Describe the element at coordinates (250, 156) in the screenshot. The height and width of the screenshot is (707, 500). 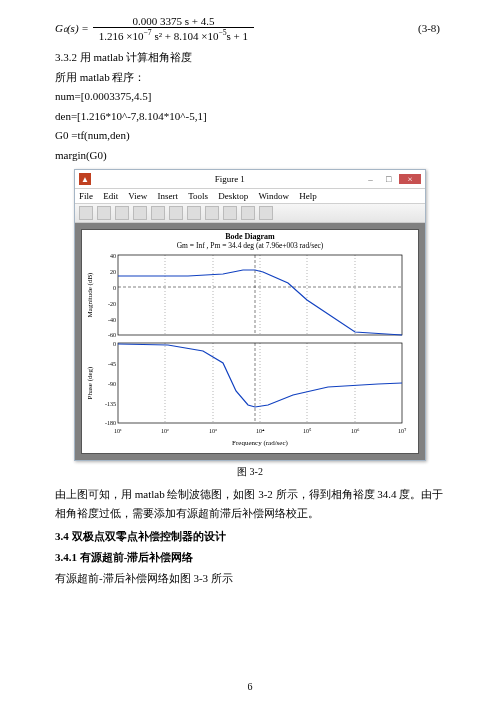
I see `code-line-4: margin(G0)` at that location.